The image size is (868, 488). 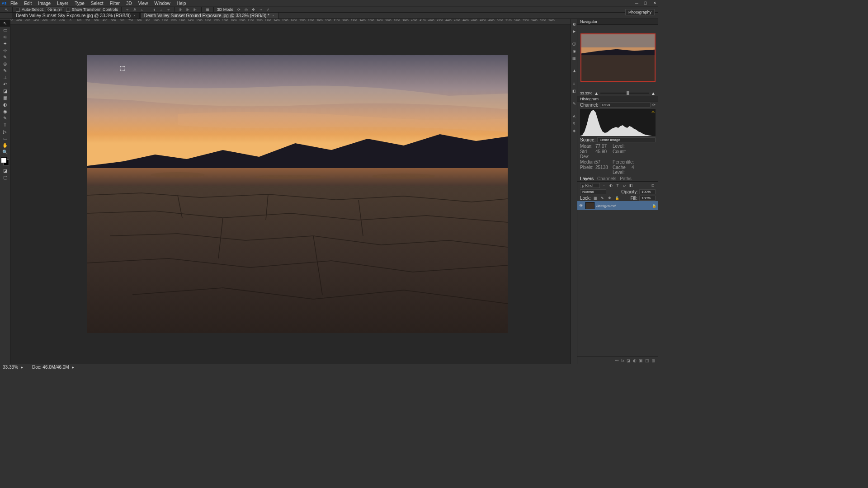 I want to click on align-right-icon: ⫠, so click(x=142, y=9).